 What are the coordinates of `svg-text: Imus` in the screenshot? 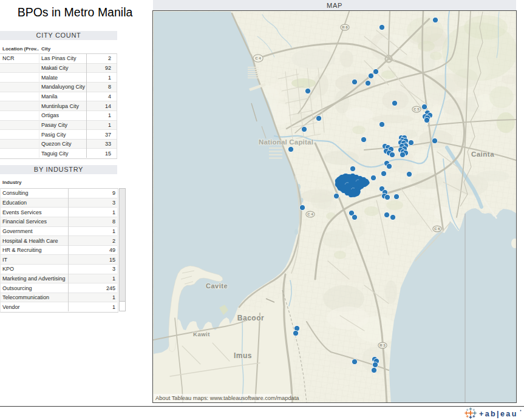 It's located at (243, 356).